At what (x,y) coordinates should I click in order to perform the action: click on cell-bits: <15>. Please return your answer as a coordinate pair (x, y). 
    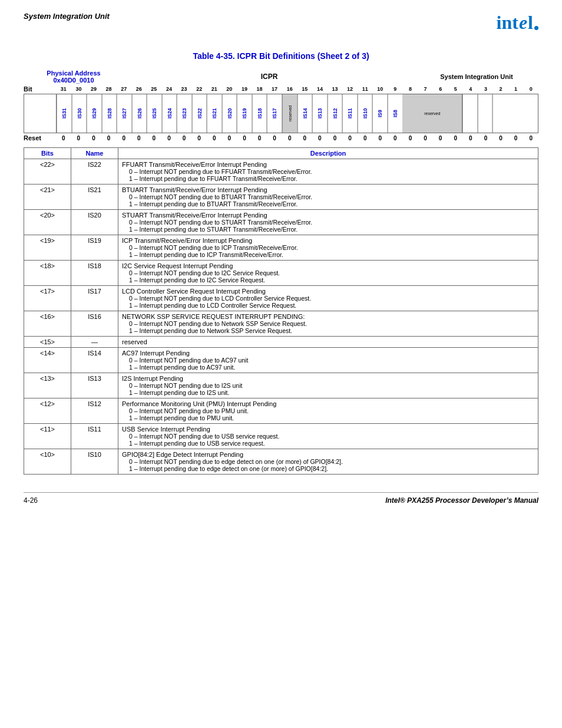
    Looking at the image, I should click on (48, 342).